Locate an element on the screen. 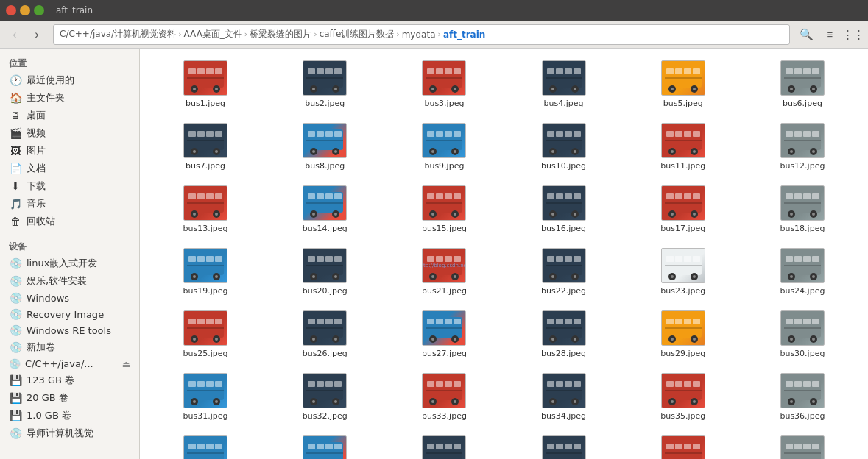 The image size is (868, 459). eject-button-6: ⏏ is located at coordinates (127, 364).